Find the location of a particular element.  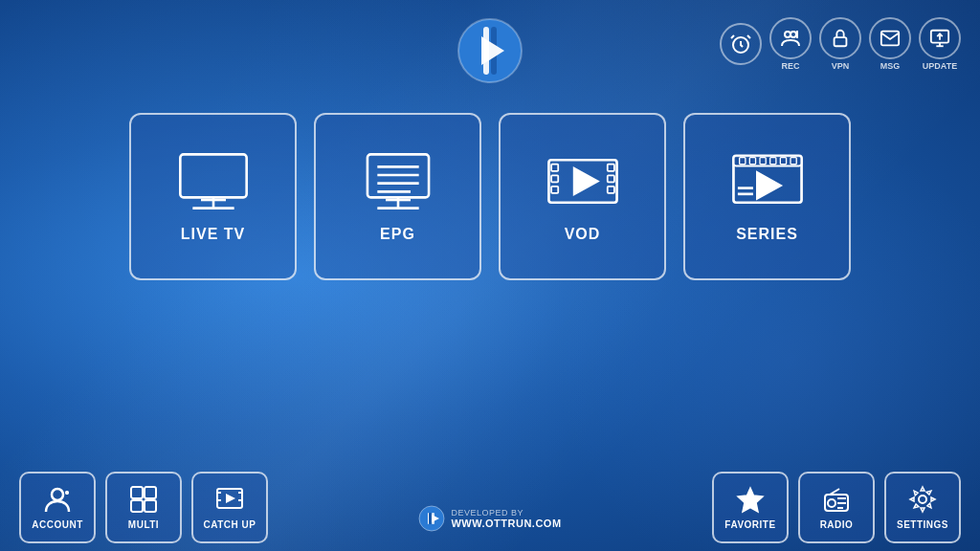

top-icons-bar: REC VPN is located at coordinates (840, 44).